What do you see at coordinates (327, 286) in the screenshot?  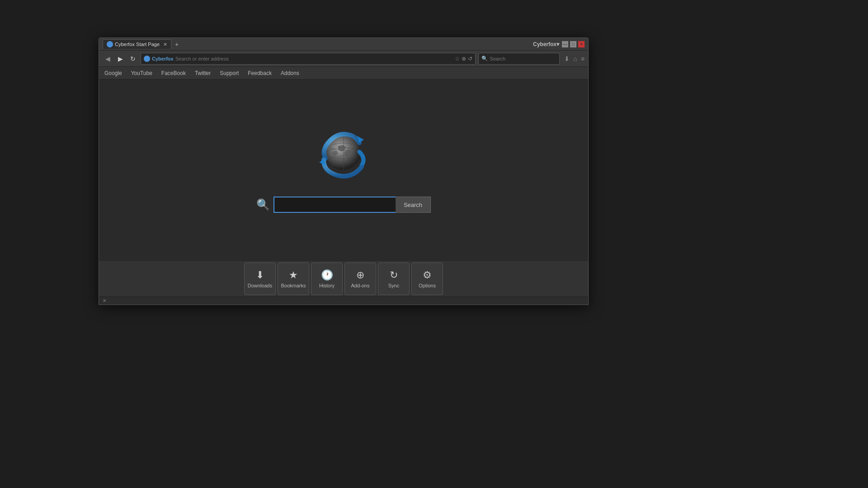 I see `history-label: History` at bounding box center [327, 286].